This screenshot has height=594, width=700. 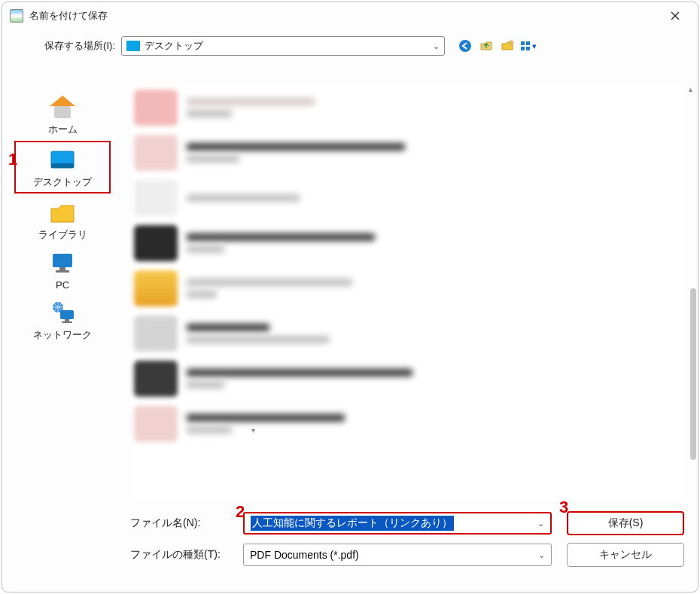 I want to click on filename-label: ファイル名(N):, so click(x=183, y=523).